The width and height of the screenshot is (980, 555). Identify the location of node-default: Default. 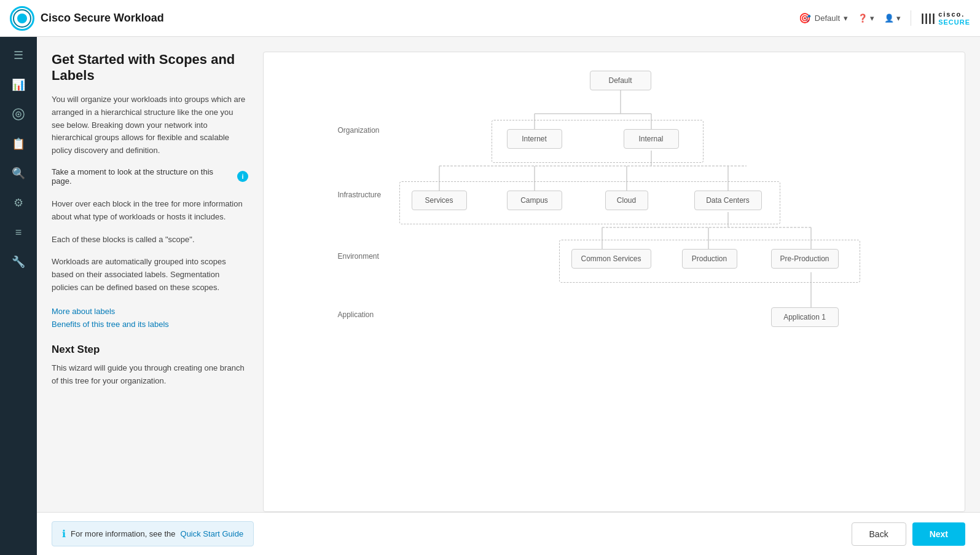
(621, 81).